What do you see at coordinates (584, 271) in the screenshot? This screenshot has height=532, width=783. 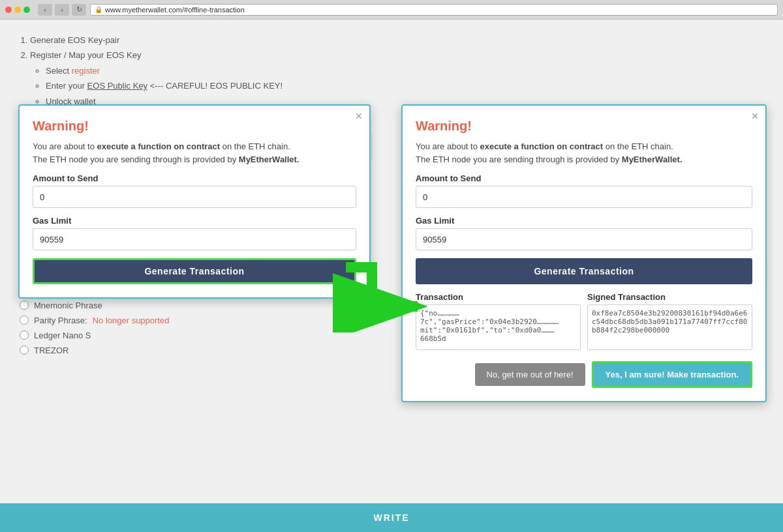 I see `right-generate-button: Generate Transaction` at bounding box center [584, 271].